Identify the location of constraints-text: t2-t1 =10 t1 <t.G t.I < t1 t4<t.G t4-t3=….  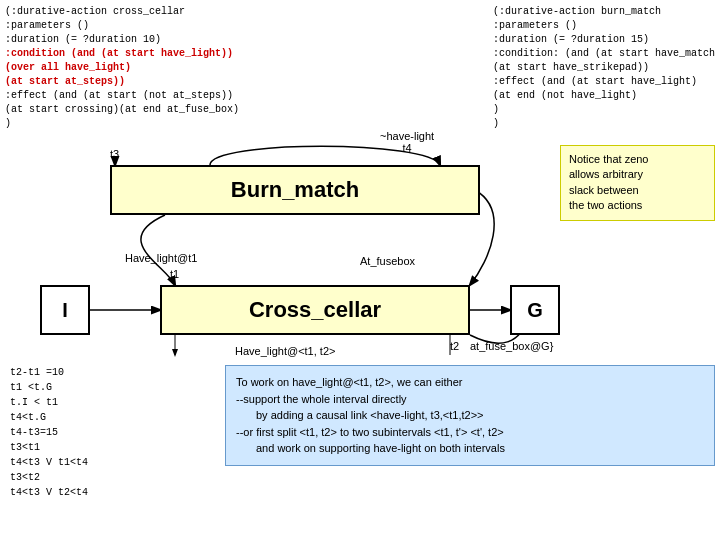
(49, 432).